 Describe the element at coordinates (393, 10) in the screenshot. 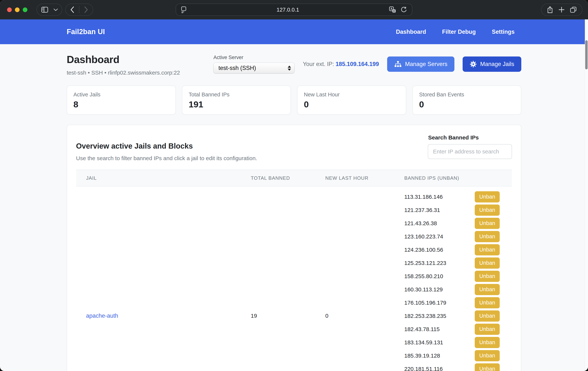

I see `translate-icon: A 文` at that location.